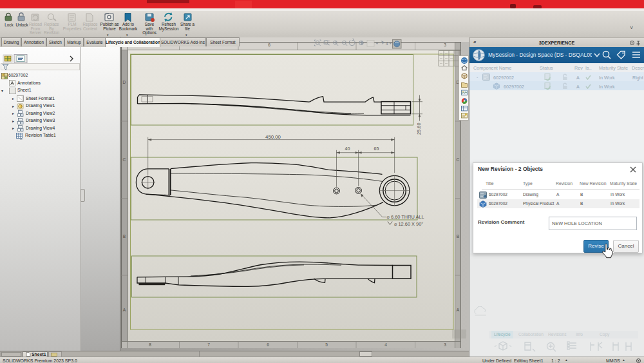 The image size is (644, 363). I want to click on svg-text: 3, so click(445, 344).